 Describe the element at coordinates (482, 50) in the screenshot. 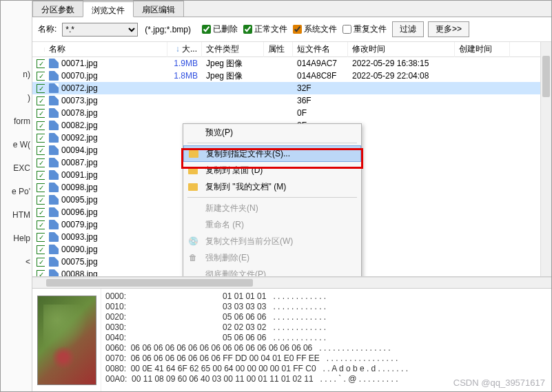

I see `col-ctime: 创建时间` at that location.